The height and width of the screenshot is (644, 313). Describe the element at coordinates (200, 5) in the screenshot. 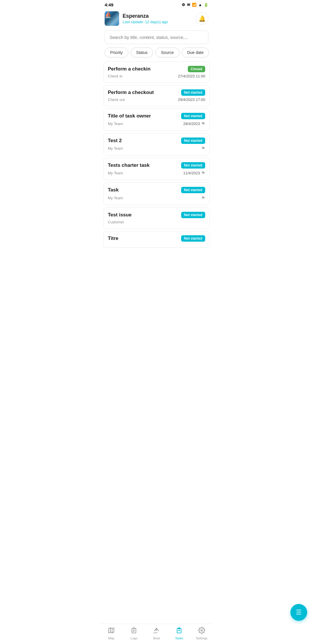

I see `wifi-icon: ▲` at that location.